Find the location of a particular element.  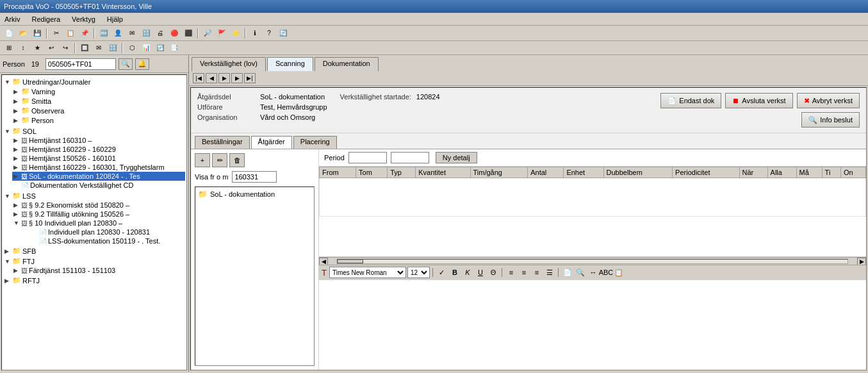

atgarder-del-btn: 🗑 is located at coordinates (237, 160).